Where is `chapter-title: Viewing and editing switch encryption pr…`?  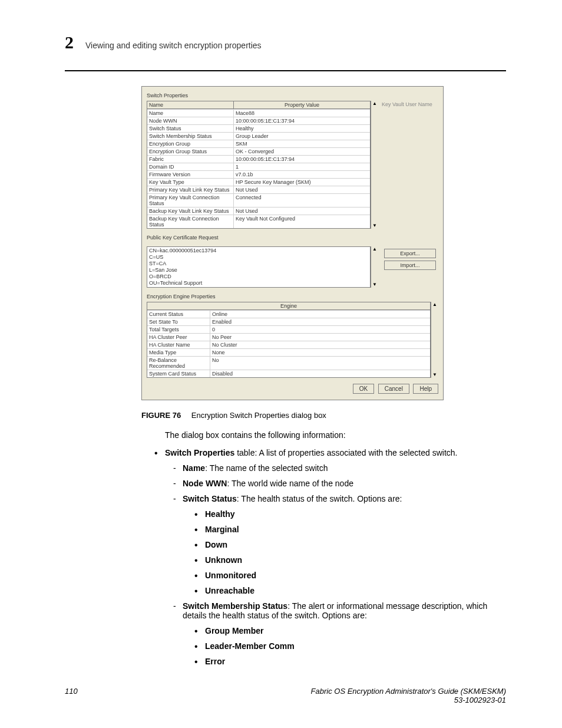 chapter-title: Viewing and editing switch encryption pr… is located at coordinates (173, 45).